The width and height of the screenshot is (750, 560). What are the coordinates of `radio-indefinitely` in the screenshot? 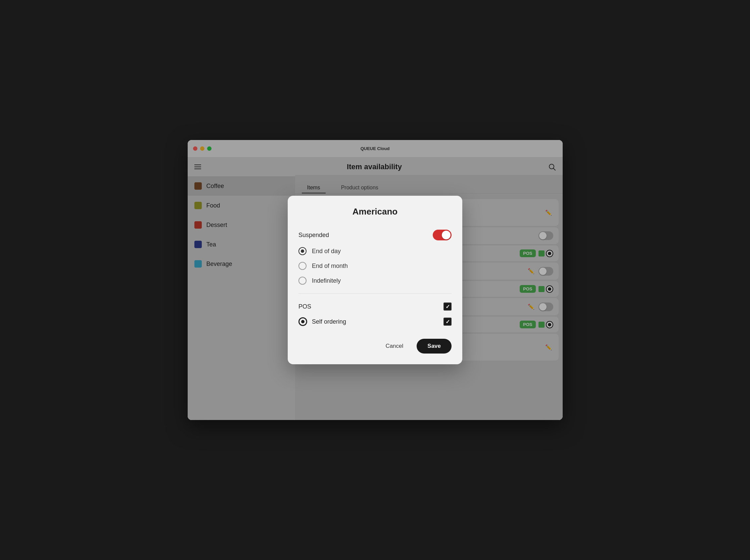 It's located at (302, 281).